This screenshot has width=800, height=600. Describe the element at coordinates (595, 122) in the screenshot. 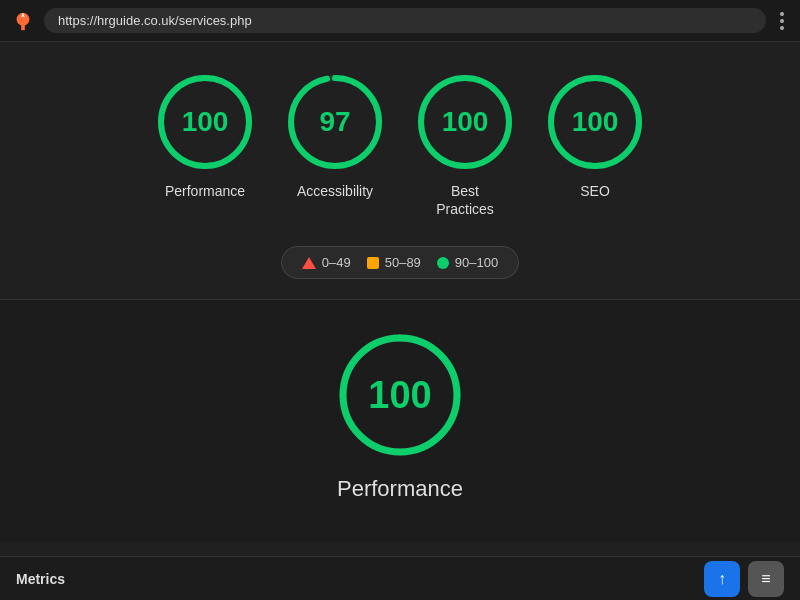

I see `score-circle-seo: 100` at that location.